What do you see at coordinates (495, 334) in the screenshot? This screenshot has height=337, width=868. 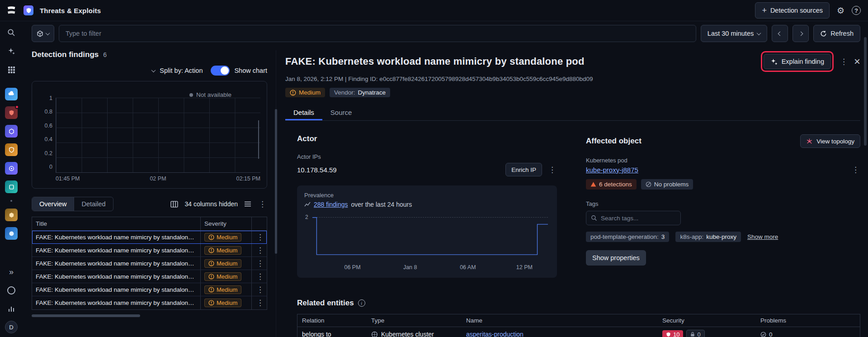 I see `related-entity-link: asperitas-production` at bounding box center [495, 334].